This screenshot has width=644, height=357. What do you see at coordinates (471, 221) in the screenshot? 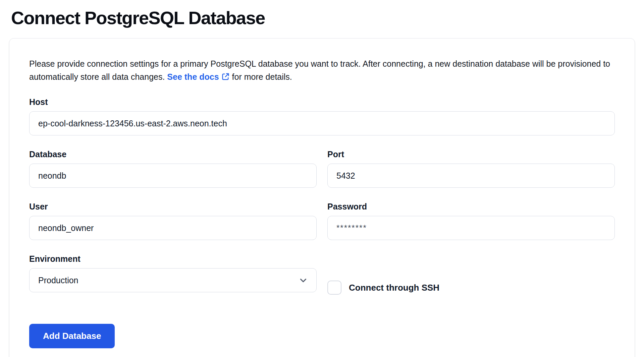
I see `password-field: Password` at bounding box center [471, 221].